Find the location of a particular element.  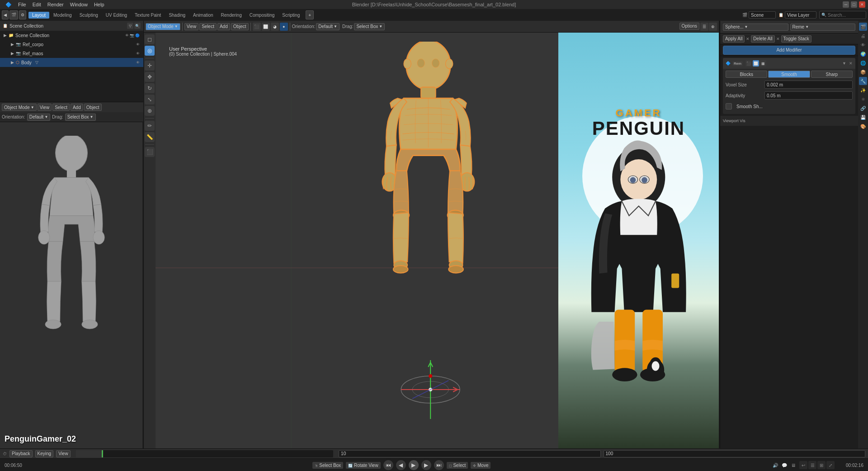

shade-rendered-btn: ● is located at coordinates (284, 27).